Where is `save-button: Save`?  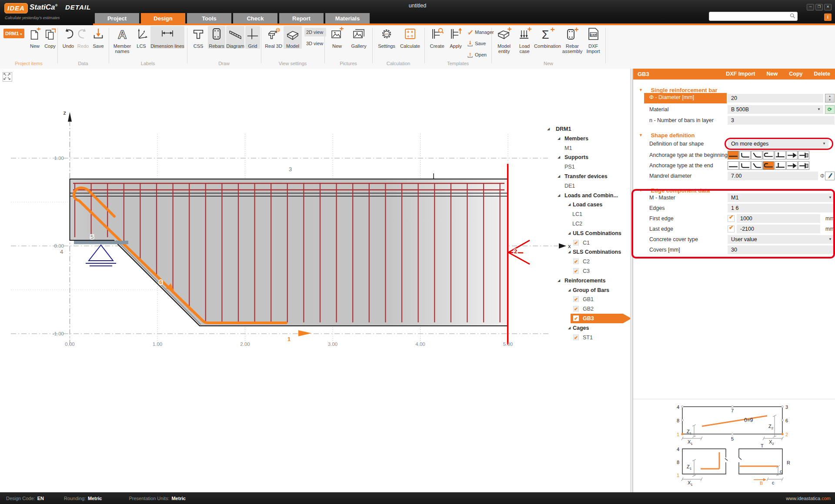 save-button: Save is located at coordinates (98, 37).